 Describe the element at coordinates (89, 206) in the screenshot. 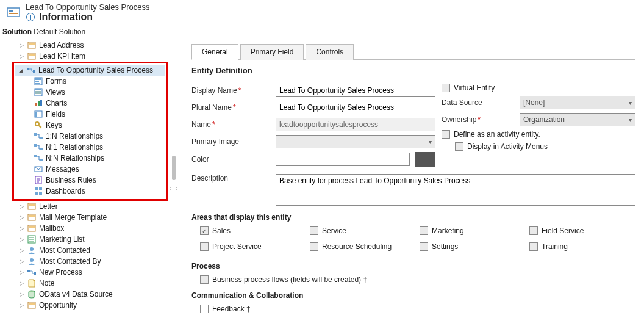

I see `tree-item: ▷Letter` at that location.